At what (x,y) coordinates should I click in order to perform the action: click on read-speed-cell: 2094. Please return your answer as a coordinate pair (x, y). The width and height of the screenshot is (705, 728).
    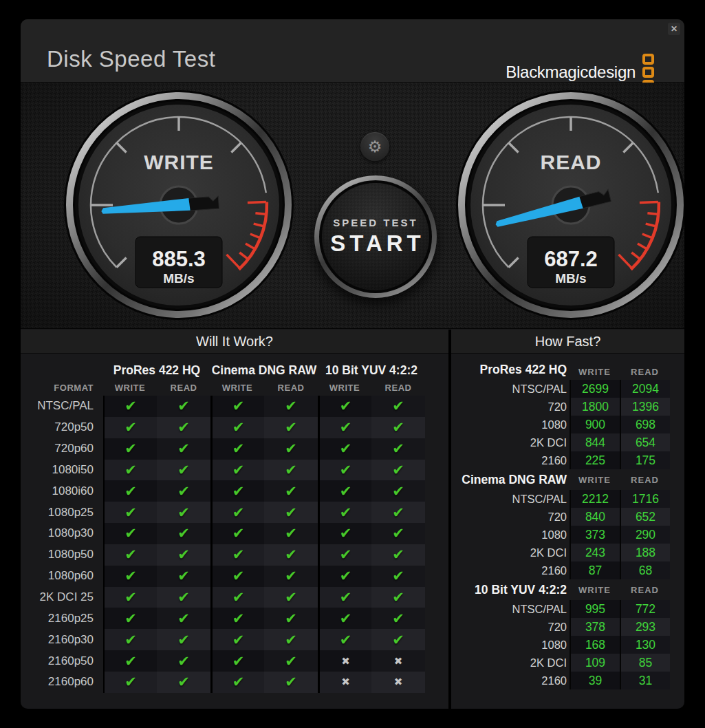
    Looking at the image, I should click on (645, 389).